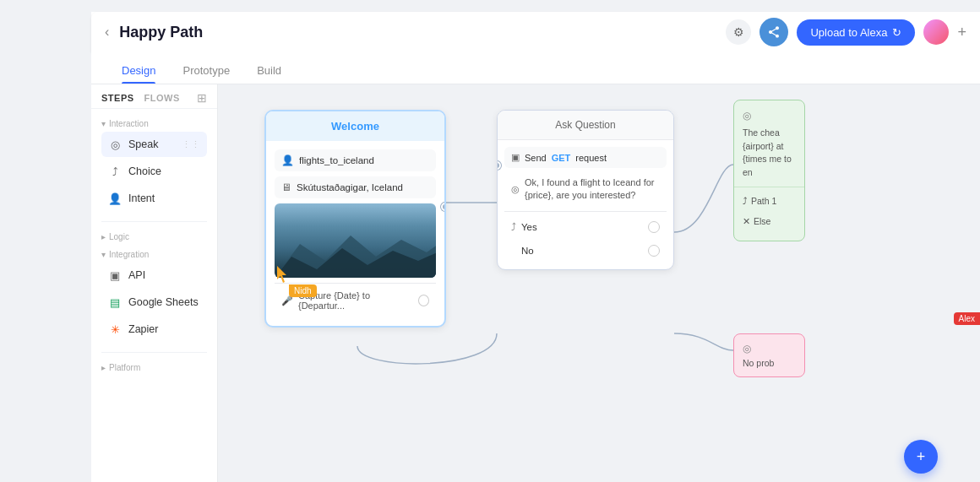  Describe the element at coordinates (424, 301) in the screenshot. I see `capture-dot` at that location.